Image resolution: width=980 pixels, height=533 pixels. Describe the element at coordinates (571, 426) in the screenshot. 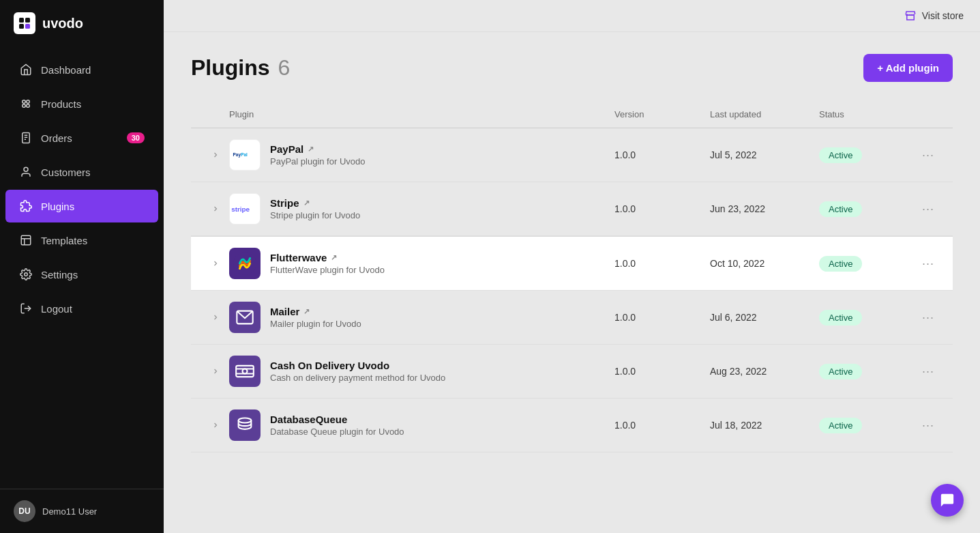

I see `table-row: DatabaseQueue Database Queue plugin for …` at that location.